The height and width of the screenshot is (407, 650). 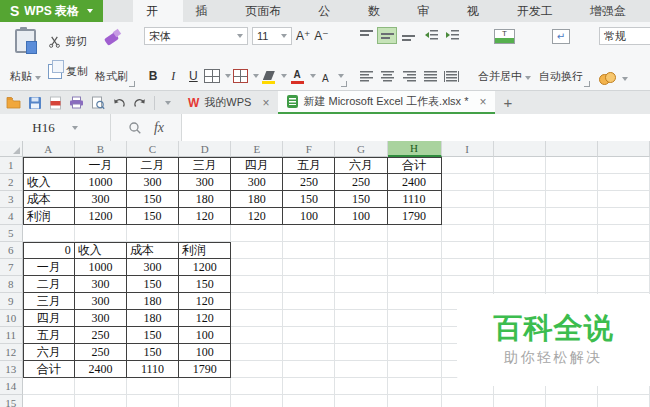 I want to click on cell-E11, so click(x=257, y=336).